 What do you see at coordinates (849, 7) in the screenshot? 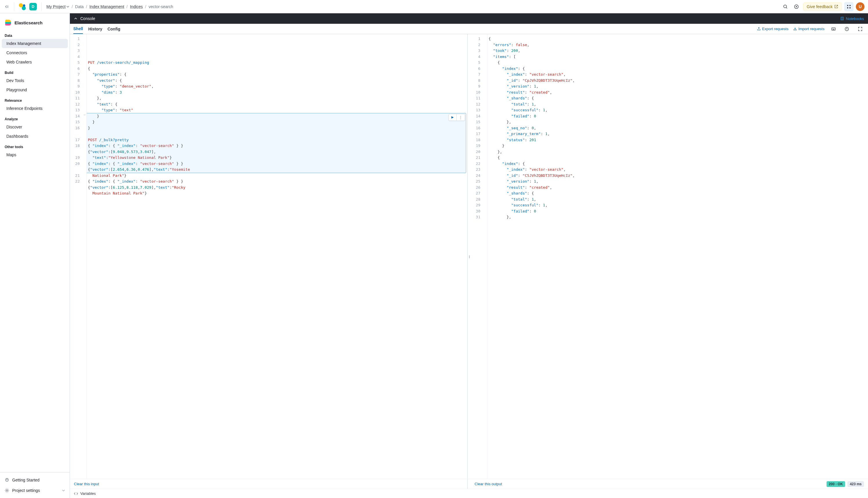
I see `apps-menu-button` at bounding box center [849, 7].